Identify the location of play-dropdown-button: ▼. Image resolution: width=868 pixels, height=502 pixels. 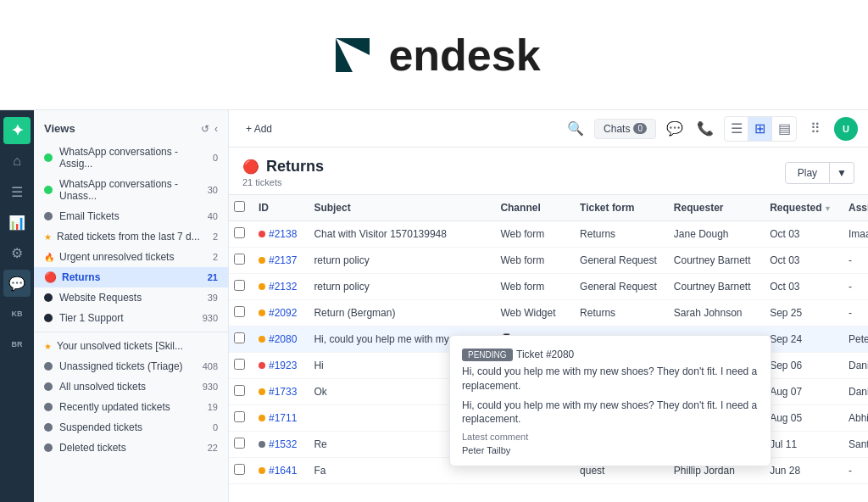
(843, 173).